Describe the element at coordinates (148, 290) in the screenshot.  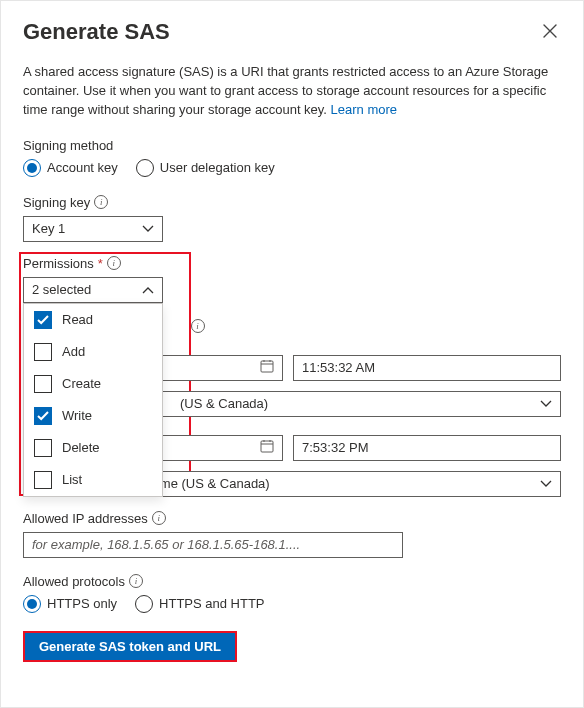
I see `chevron-up-icon` at that location.